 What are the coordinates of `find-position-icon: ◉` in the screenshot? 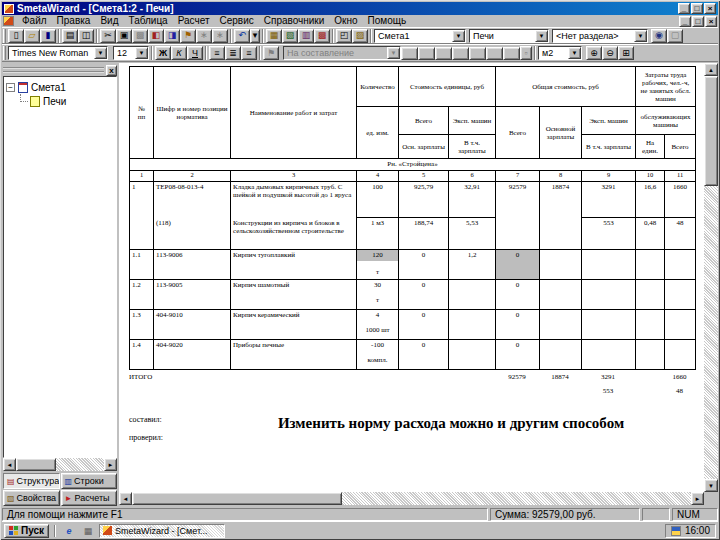 It's located at (659, 36).